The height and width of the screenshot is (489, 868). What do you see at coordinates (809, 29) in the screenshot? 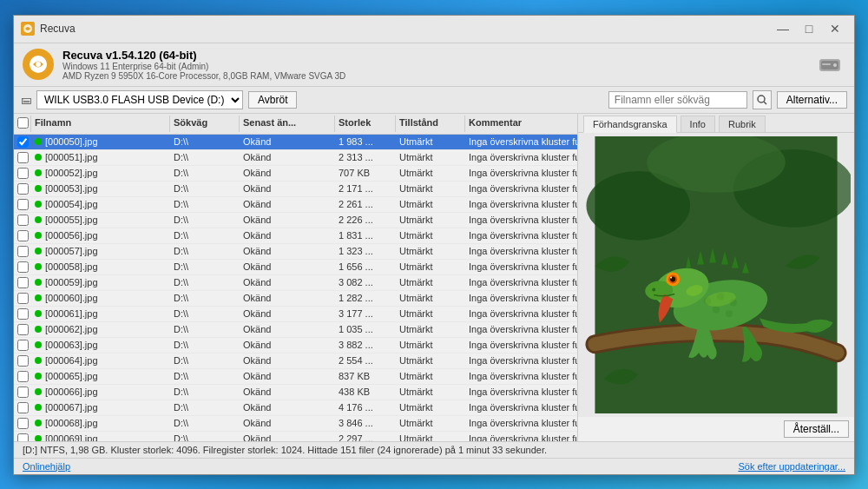
I see `maximize-button: □` at bounding box center [809, 29].